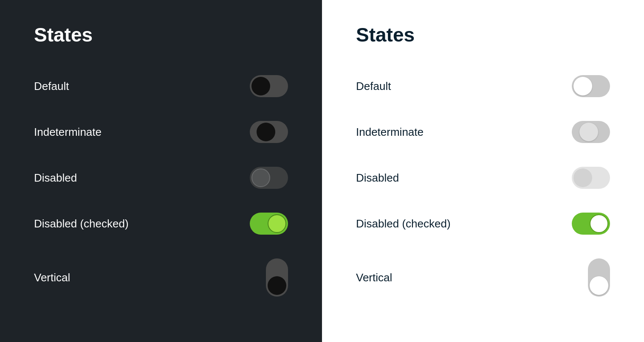 This screenshot has width=644, height=342. I want to click on dark-indeterminate-label: Indeterminate, so click(68, 132).